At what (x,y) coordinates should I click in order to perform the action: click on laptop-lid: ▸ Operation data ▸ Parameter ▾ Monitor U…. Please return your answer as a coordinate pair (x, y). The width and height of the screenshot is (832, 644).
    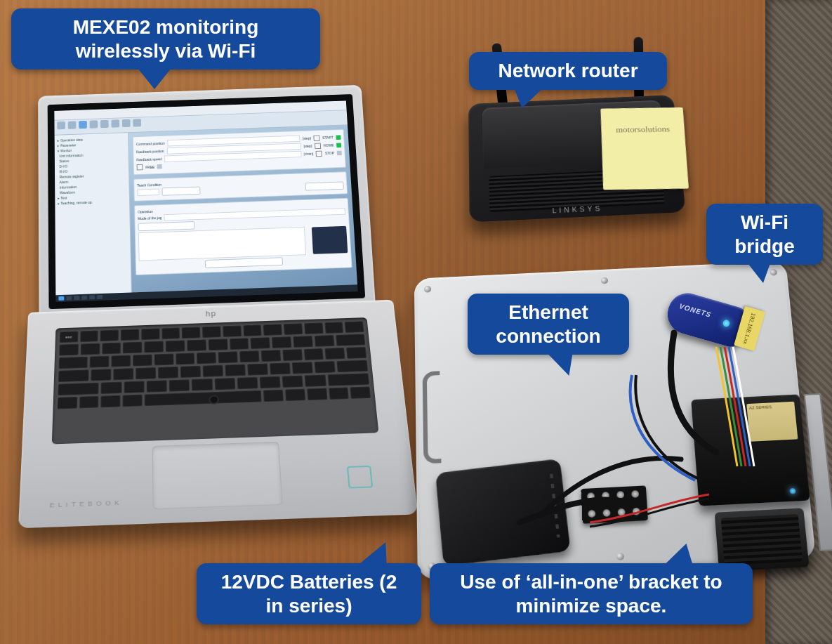
    Looking at the image, I should click on (206, 204).